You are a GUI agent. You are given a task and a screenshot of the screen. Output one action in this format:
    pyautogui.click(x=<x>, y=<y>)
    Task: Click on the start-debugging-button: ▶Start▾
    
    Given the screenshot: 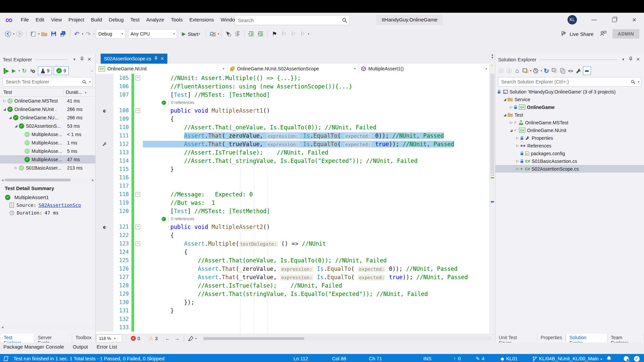 What is the action you would take?
    pyautogui.click(x=191, y=34)
    